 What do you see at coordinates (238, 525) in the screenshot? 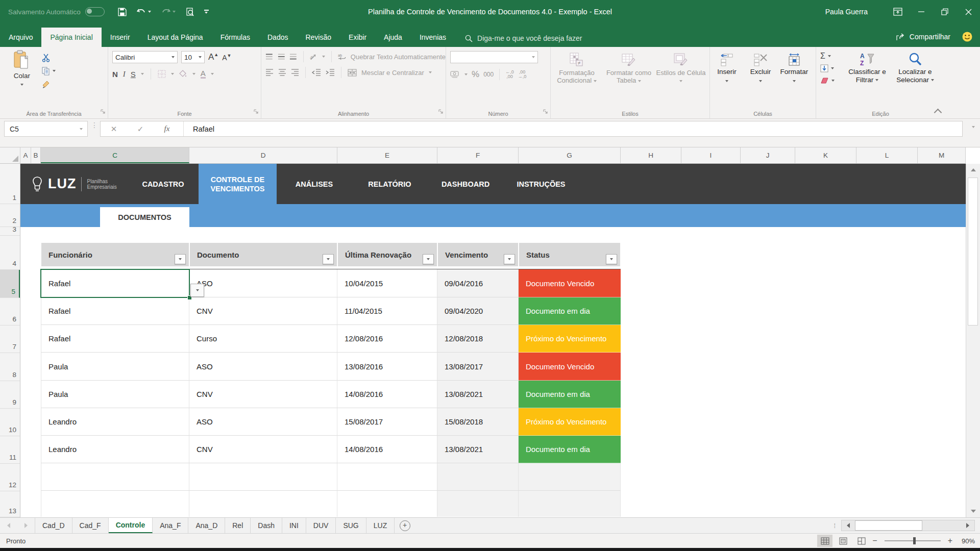
I see `sheet-tab-rel: Rel` at bounding box center [238, 525].